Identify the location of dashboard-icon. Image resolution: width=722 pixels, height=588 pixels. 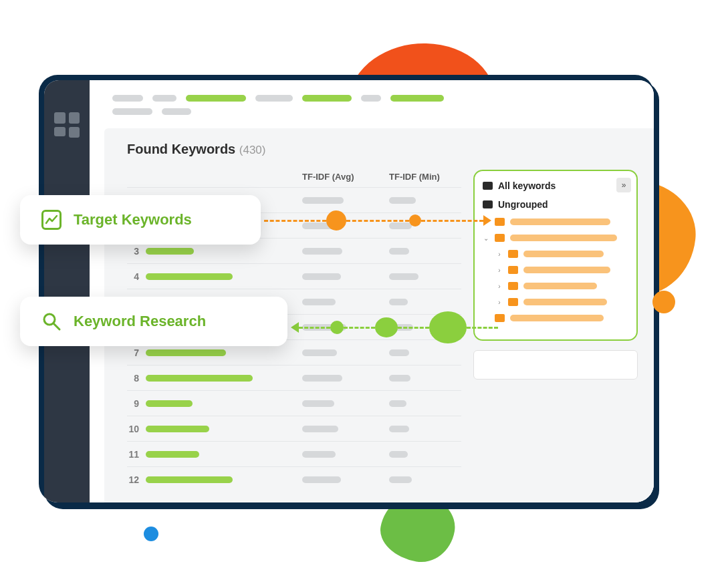
(67, 125).